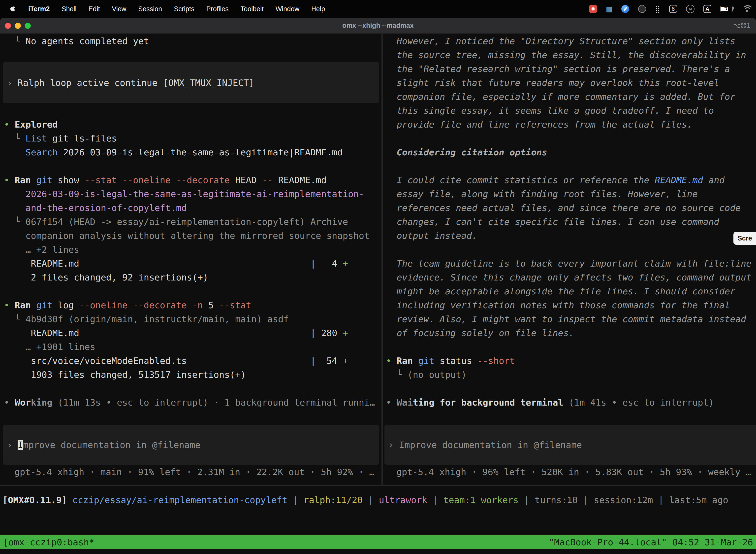  Describe the element at coordinates (193, 194) in the screenshot. I see `terminal-line: 2026-03-09-is-legal-the-same-as-legitima…` at that location.